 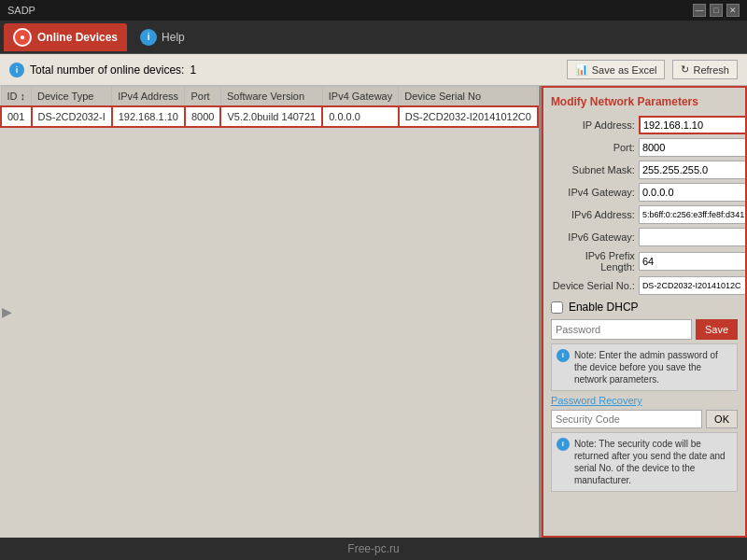 What do you see at coordinates (716, 10) in the screenshot?
I see `restore-button: □` at bounding box center [716, 10].